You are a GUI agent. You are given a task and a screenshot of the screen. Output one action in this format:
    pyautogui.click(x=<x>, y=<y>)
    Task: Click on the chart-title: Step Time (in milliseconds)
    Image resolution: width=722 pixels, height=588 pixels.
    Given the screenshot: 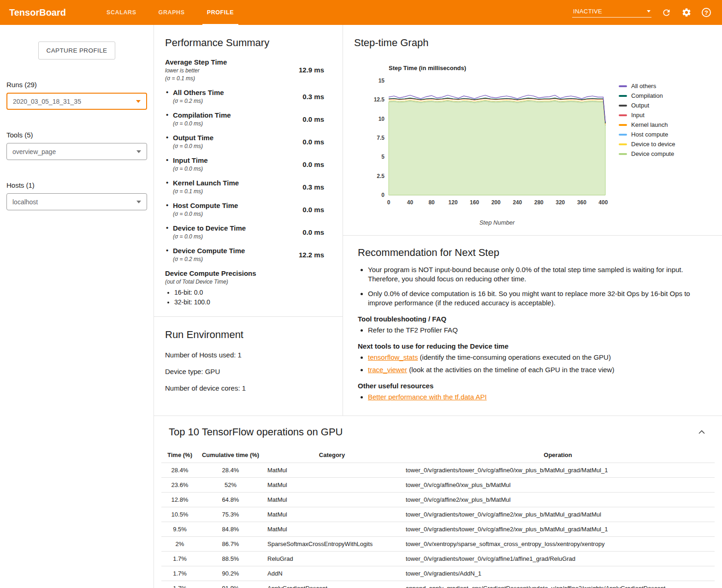 What is the action you would take?
    pyautogui.click(x=501, y=68)
    